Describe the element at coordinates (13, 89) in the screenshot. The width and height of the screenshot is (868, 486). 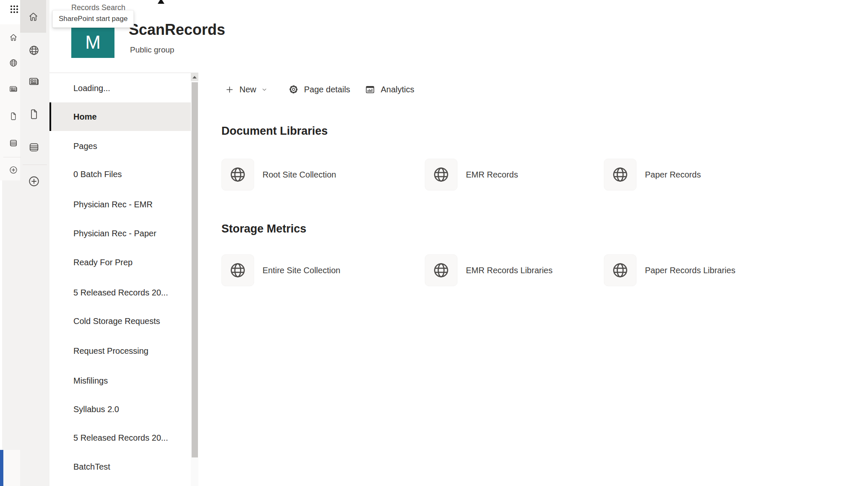
I see `appbar-small-news-button` at that location.